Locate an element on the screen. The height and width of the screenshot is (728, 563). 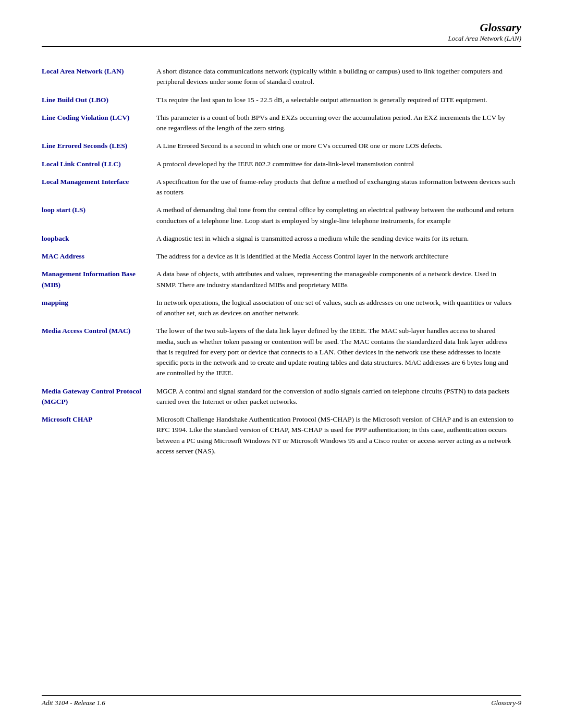
glossary-entry: mappingIn network operations, the logica… is located at coordinates (282, 309).